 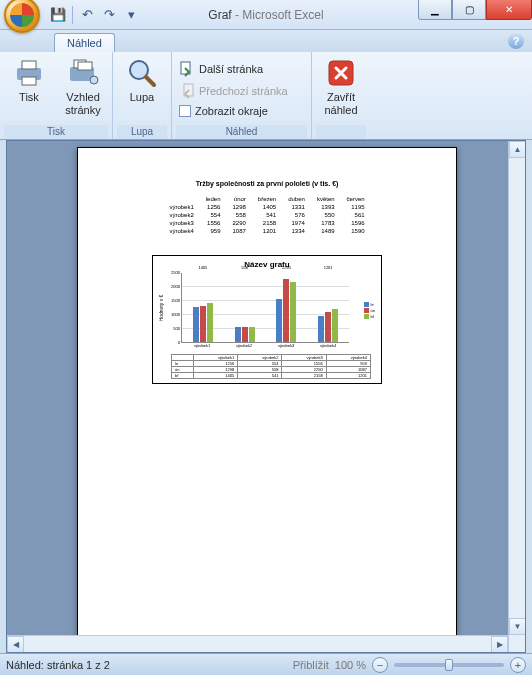 I want to click on zoom-label: Přiblížit, so click(x=311, y=665).